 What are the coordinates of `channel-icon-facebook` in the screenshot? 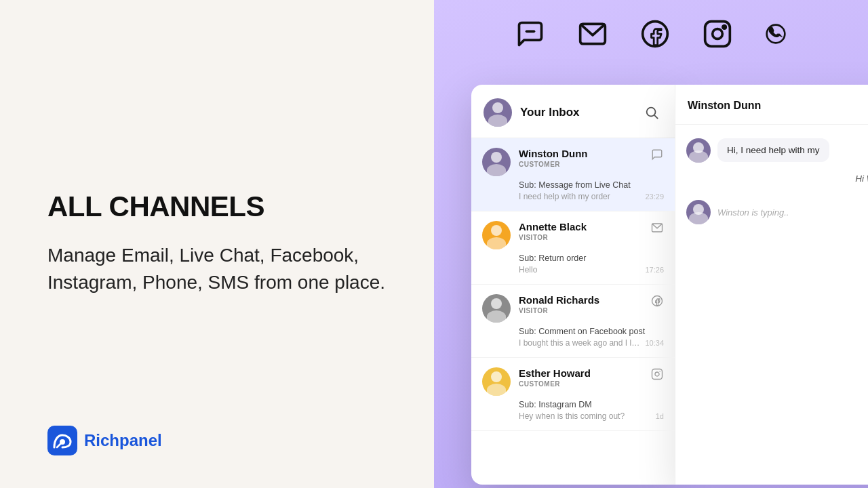 It's located at (657, 301).